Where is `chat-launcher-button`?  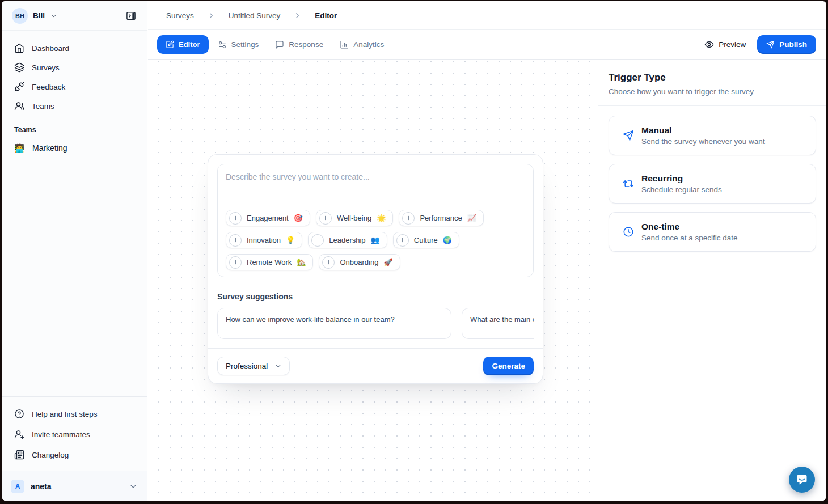
chat-launcher-button is located at coordinates (802, 480).